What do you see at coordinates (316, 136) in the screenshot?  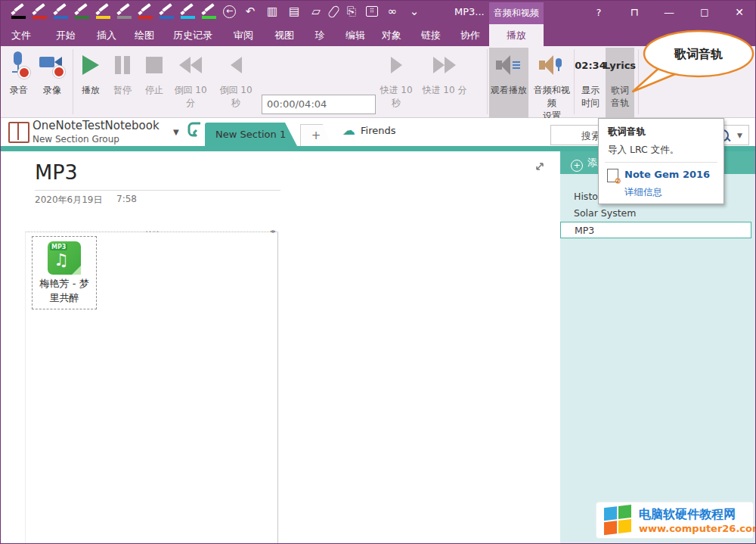 I see `new-section-tab-button: +` at bounding box center [316, 136].